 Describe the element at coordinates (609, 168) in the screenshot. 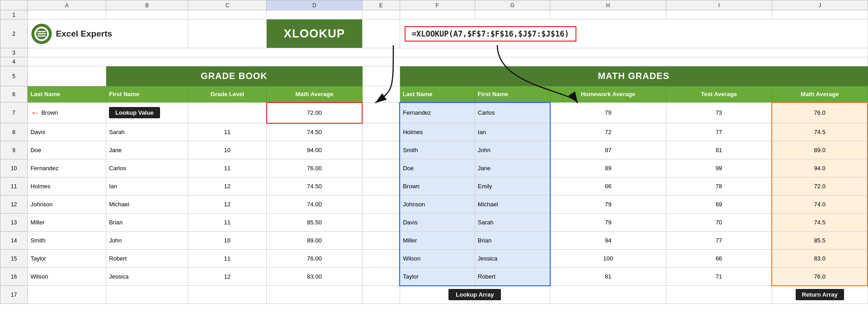

I see `cell-h10: 89` at that location.